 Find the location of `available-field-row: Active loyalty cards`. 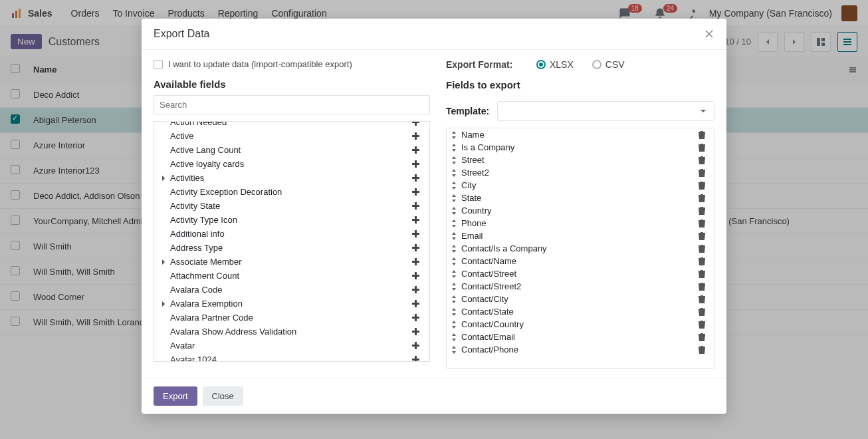

available-field-row: Active loyalty cards is located at coordinates (292, 164).